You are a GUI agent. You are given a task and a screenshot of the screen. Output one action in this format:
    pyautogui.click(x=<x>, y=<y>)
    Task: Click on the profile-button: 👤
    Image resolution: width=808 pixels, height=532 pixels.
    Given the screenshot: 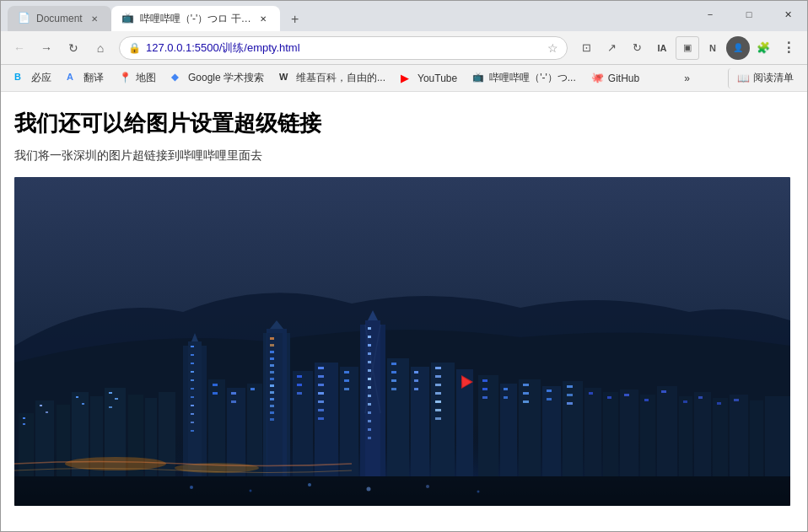 What is the action you would take?
    pyautogui.click(x=738, y=48)
    